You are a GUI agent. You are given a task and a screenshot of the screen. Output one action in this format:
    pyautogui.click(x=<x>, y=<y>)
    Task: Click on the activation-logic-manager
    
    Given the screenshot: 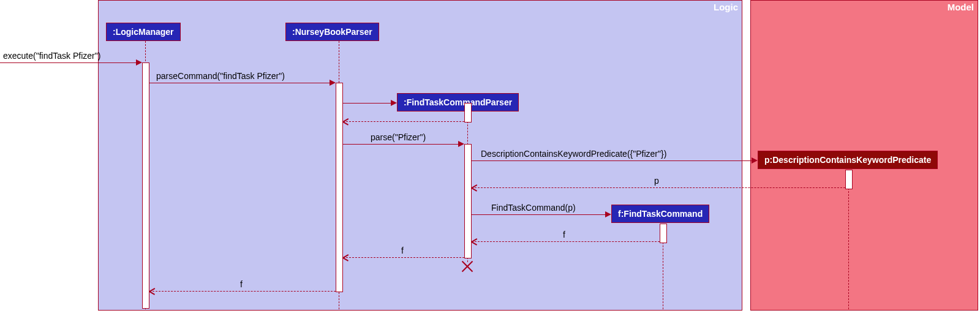 What is the action you would take?
    pyautogui.click(x=146, y=186)
    